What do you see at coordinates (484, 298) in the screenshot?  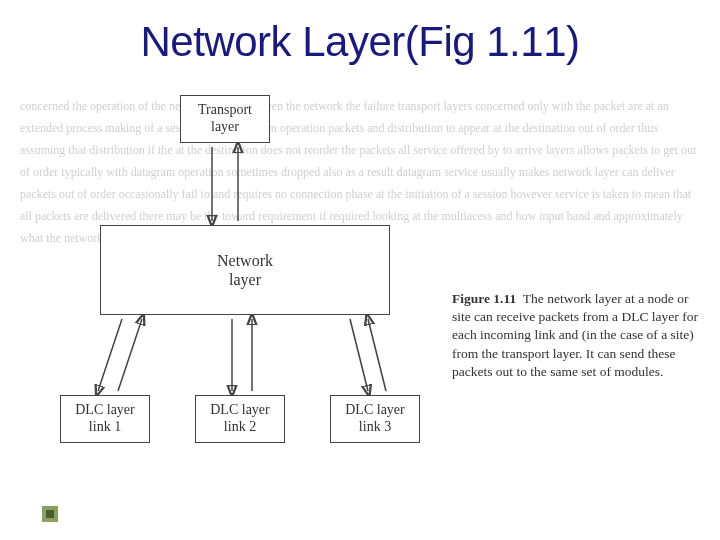 I see `figure-number: Figure 1.11` at bounding box center [484, 298].